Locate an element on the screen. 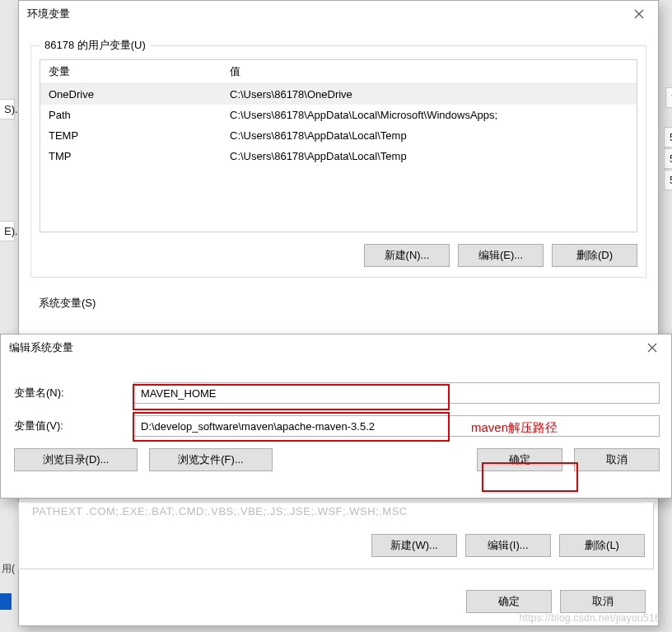 The height and width of the screenshot is (632, 672). env-dialog-okcancel: 确定 取消 is located at coordinates (336, 602).